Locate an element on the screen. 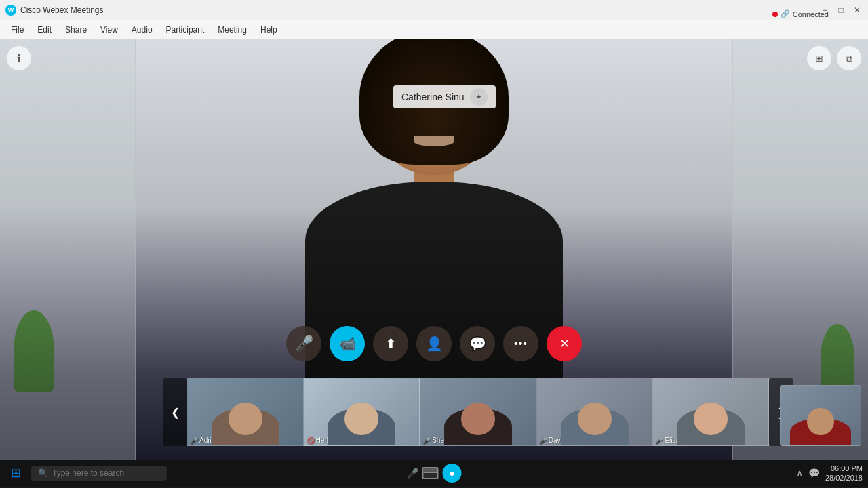 This screenshot has width=868, height=488. menu-meeting: Meeting is located at coordinates (232, 30).